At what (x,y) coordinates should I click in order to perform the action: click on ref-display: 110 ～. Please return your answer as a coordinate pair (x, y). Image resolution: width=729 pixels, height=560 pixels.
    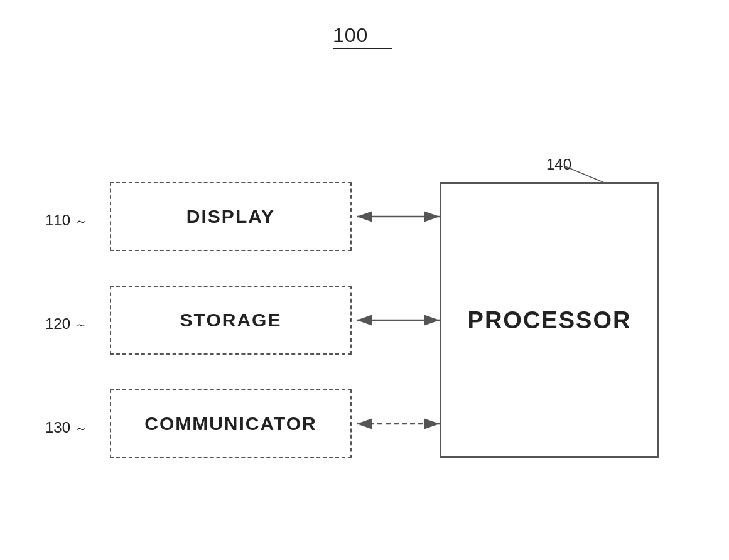
    Looking at the image, I should click on (67, 221).